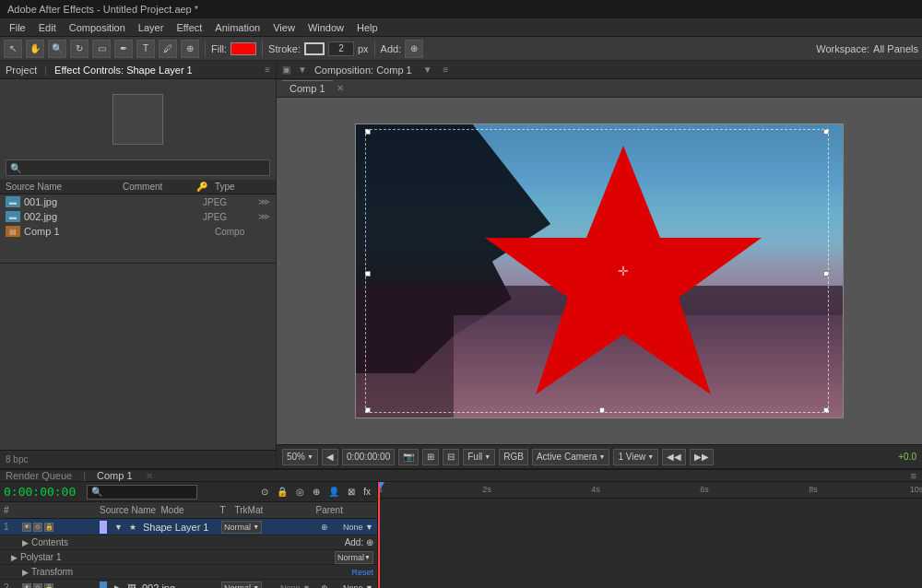 This screenshot has height=588, width=922. What do you see at coordinates (358, 586) in the screenshot?
I see `layer-parent-dropdown-2: None ▼` at bounding box center [358, 586].